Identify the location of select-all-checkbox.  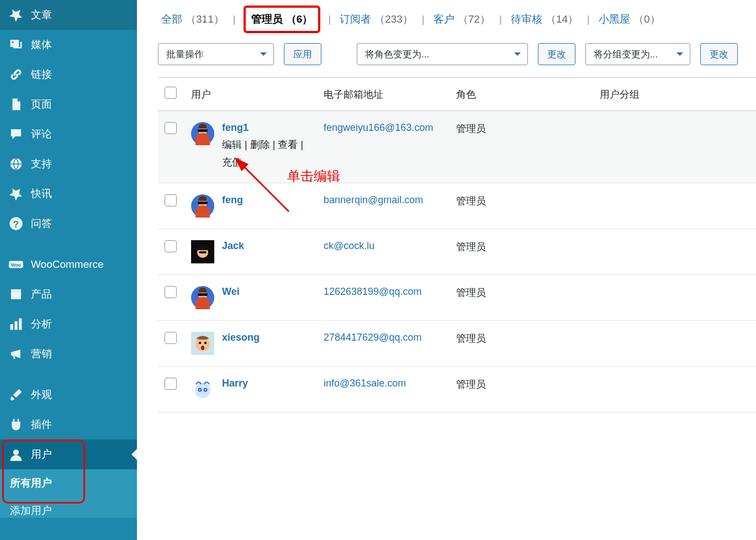
(171, 93).